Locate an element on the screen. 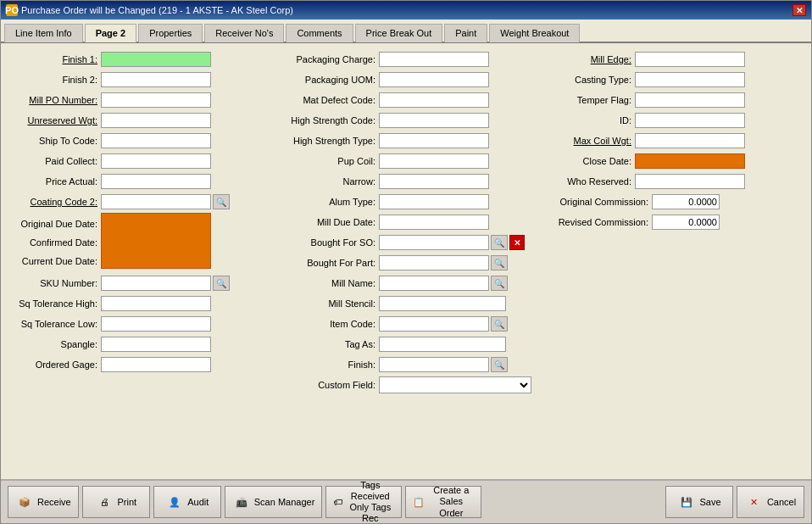 This screenshot has width=812, height=524. pup-coil-input is located at coordinates (434, 161).